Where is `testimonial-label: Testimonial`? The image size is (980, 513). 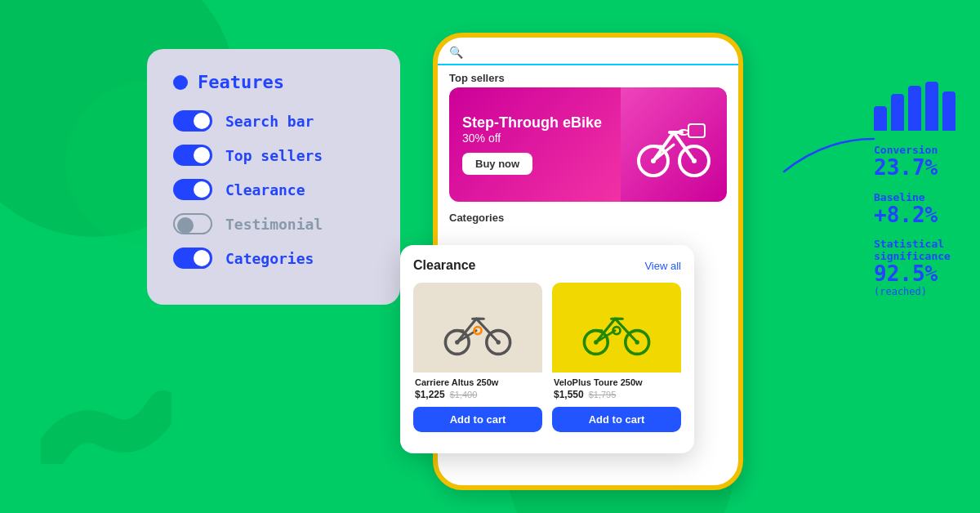
testimonial-label: Testimonial is located at coordinates (274, 224).